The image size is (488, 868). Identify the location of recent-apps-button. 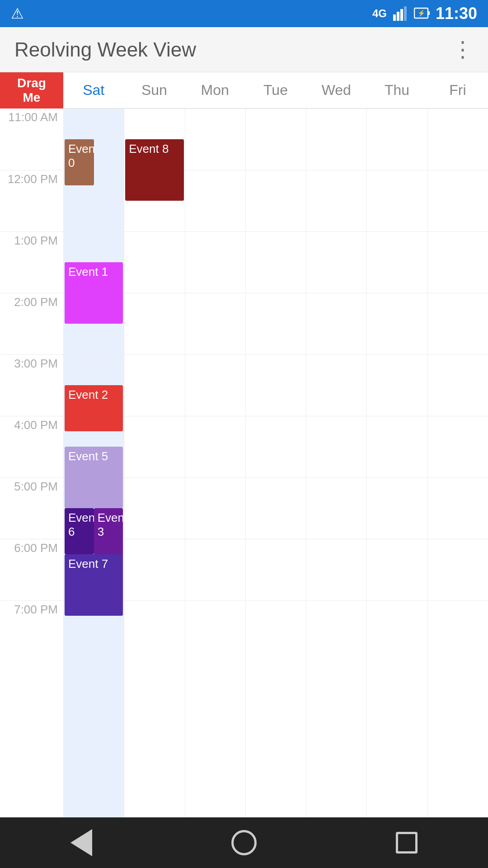
(407, 843).